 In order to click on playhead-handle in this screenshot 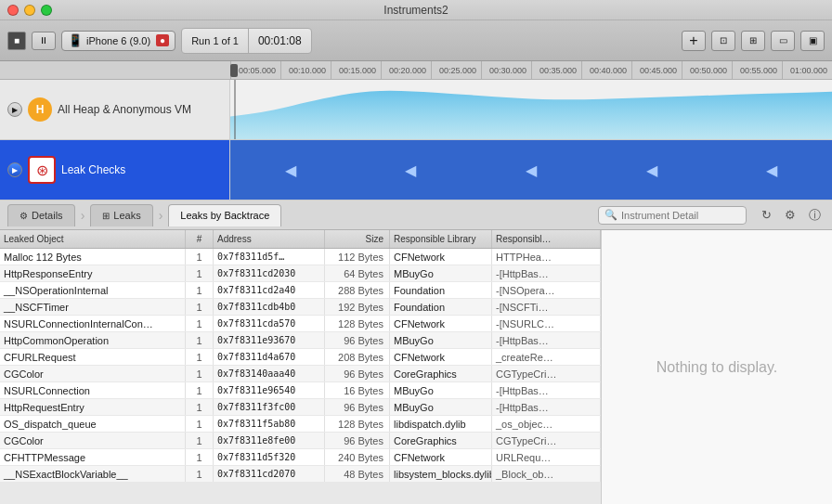, I will do `click(234, 71)`.